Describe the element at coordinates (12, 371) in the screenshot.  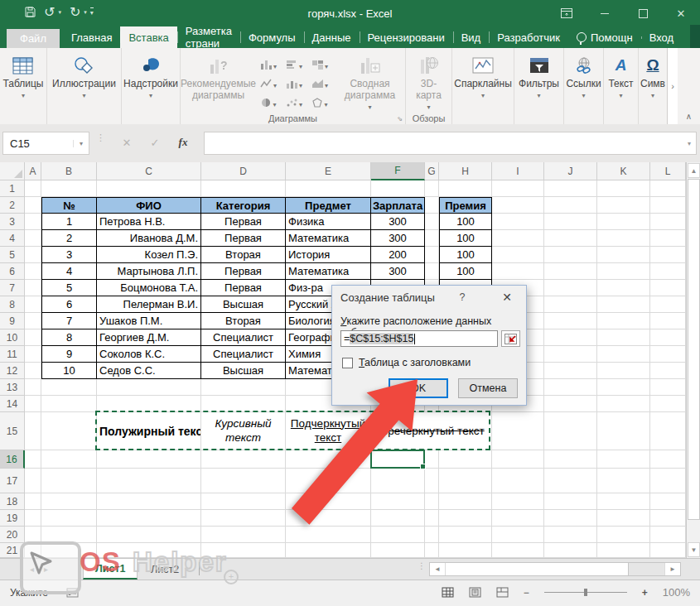
I see `row-header: 12` at that location.